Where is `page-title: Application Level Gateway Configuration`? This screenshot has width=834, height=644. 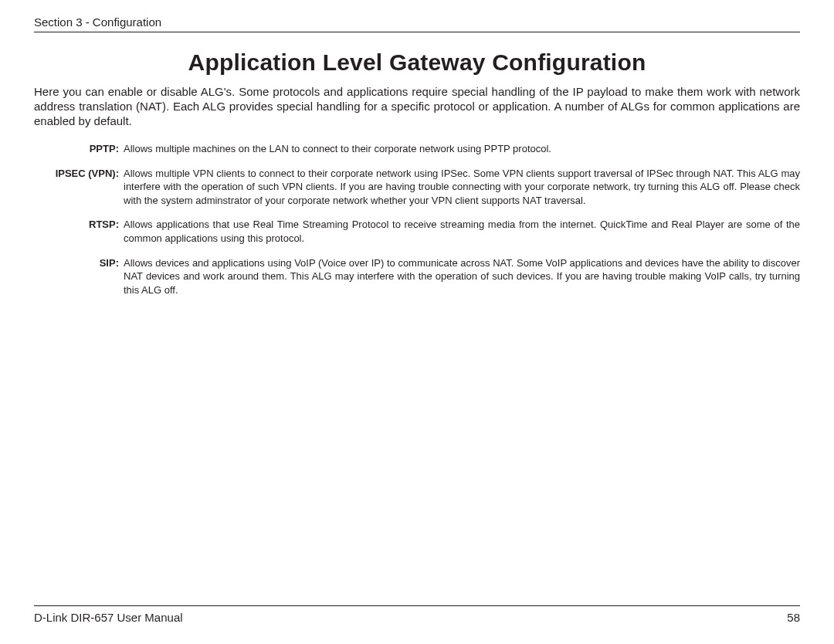 page-title: Application Level Gateway Configuration is located at coordinates (417, 63).